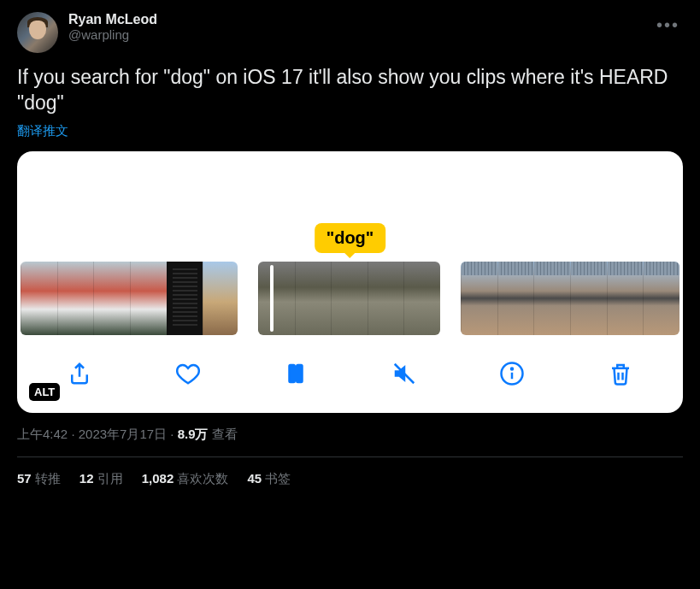 This screenshot has width=700, height=589. What do you see at coordinates (123, 434) in the screenshot?
I see `tweet-date: 2023年7月17日` at bounding box center [123, 434].